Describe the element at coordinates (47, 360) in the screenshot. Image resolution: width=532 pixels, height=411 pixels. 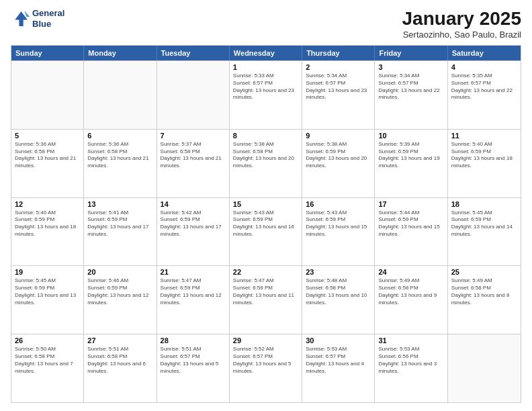
I see `cell-info: Sunrise: 5:50 AM Sunset: 6:58 PM Dayligh…` at that location.